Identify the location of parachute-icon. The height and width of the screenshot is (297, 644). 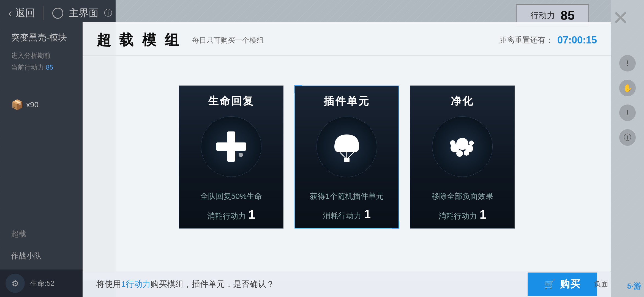
(347, 147).